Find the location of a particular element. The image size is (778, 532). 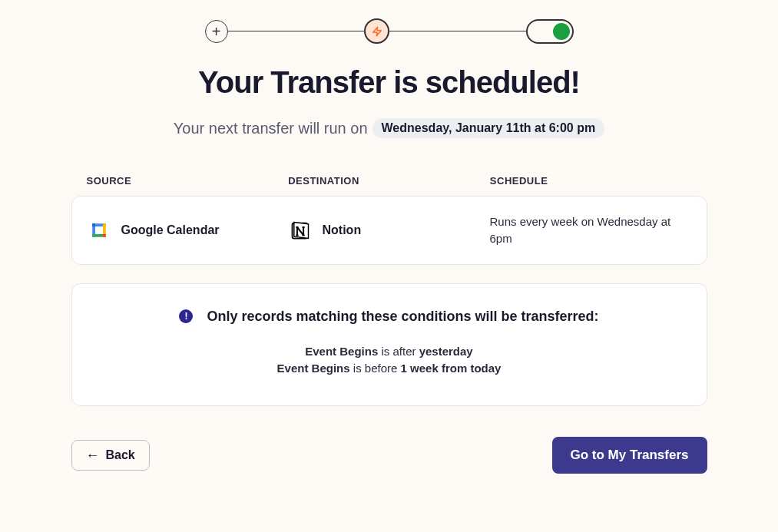

source-app: Google Calendar is located at coordinates (188, 230).